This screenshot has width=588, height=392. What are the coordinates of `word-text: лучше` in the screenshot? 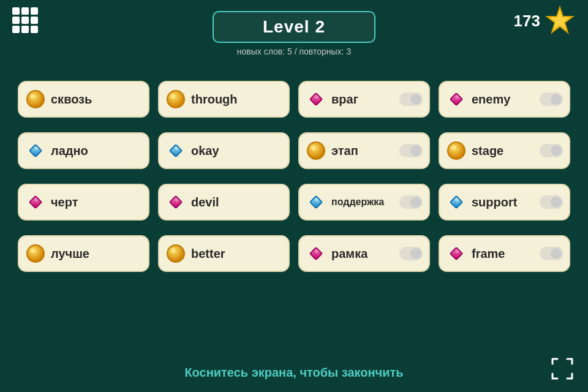 It's located at (97, 254).